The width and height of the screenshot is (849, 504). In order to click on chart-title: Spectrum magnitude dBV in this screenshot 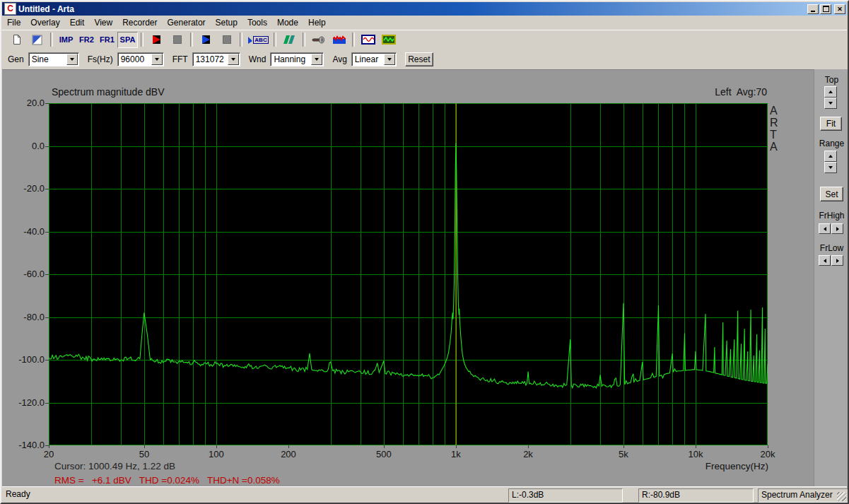, I will do `click(108, 92)`.